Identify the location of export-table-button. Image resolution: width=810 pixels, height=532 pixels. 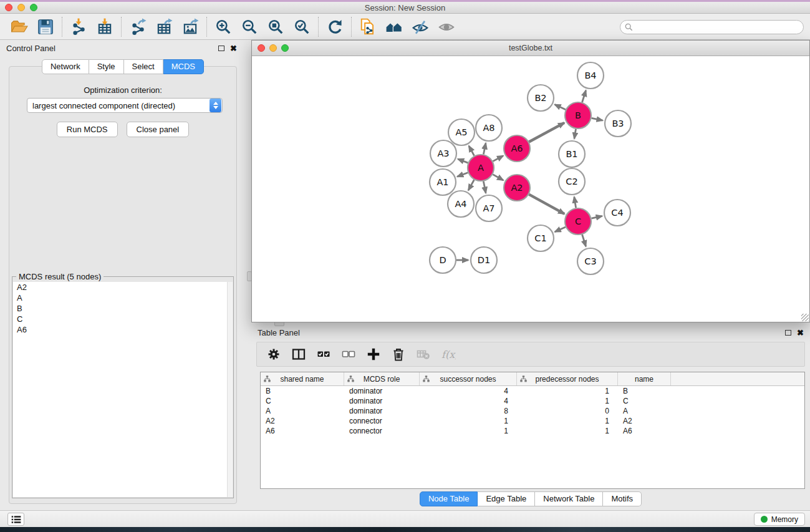
(164, 27).